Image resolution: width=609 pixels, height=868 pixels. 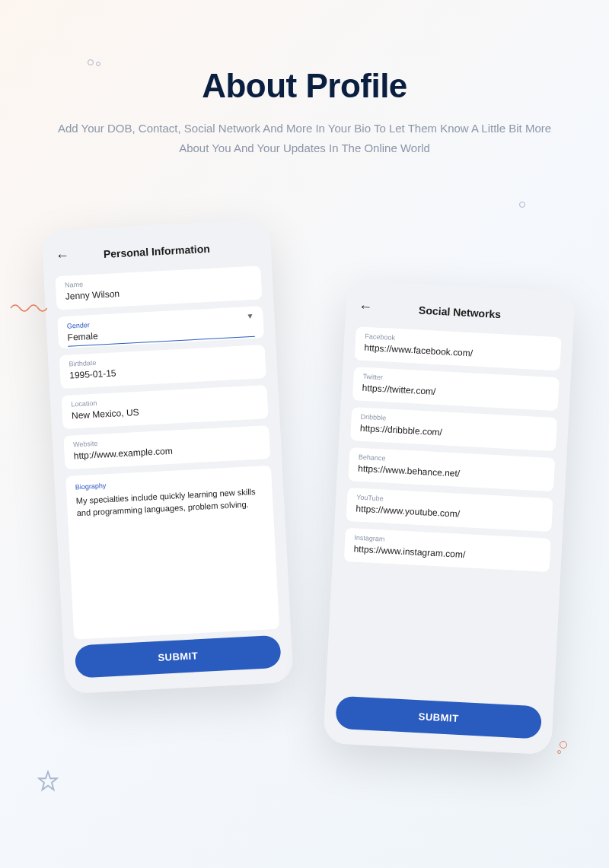 What do you see at coordinates (456, 389) in the screenshot?
I see `twitter-field: Twitter` at bounding box center [456, 389].